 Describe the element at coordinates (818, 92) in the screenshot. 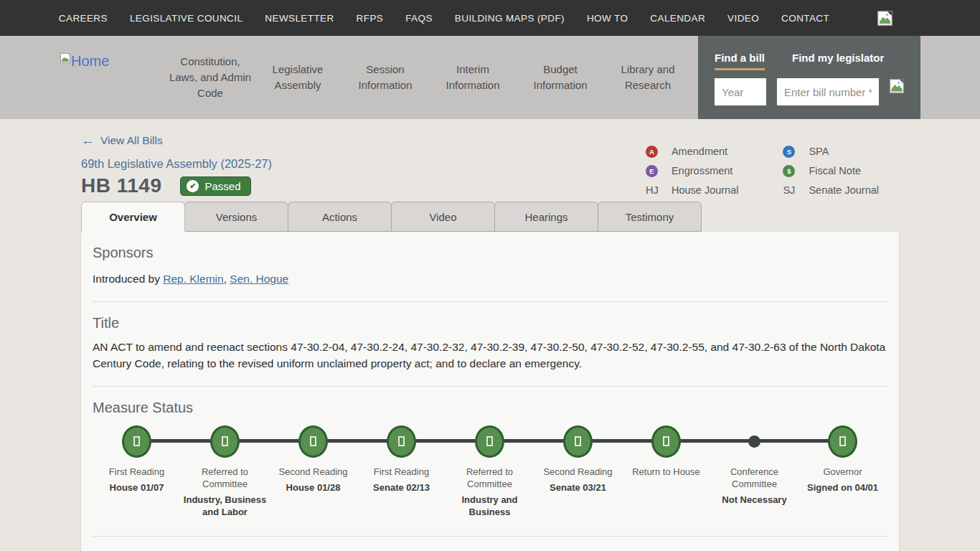

I see `search-inputs-row` at that location.